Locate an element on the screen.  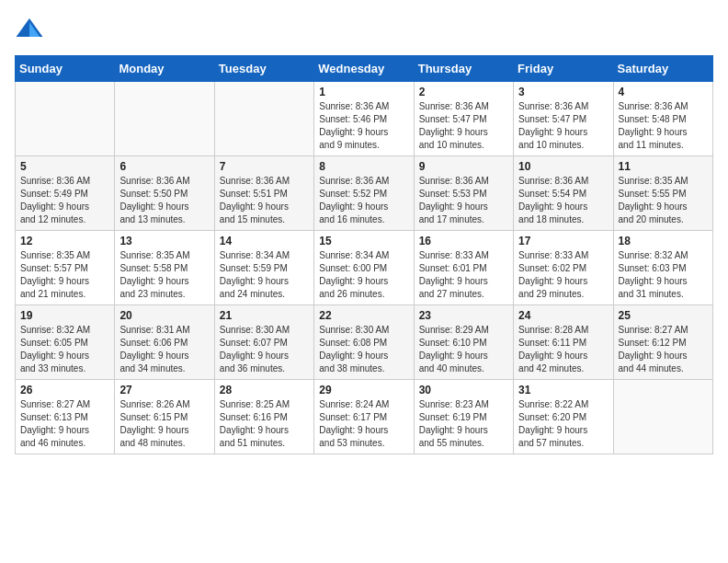
day-number: 20 is located at coordinates (164, 316).